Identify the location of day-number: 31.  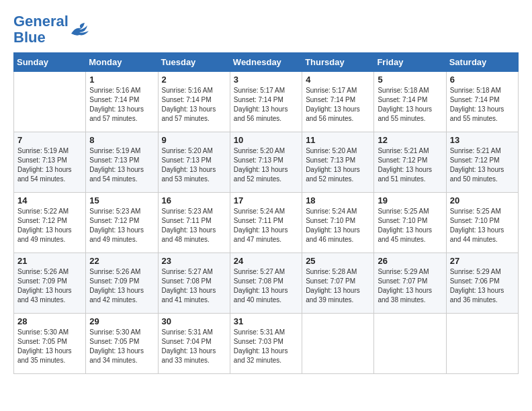
(266, 321).